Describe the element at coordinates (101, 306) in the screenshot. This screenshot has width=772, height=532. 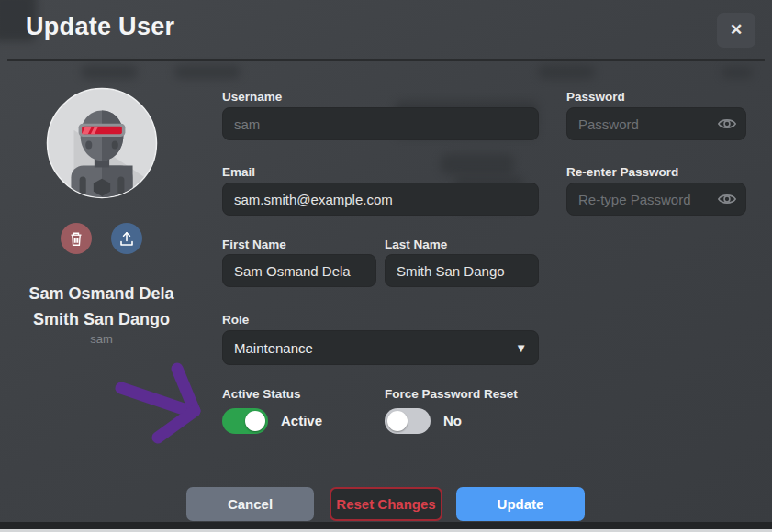
I see `profile-full-name: Sam Osmand Dela Smith San Dango` at that location.